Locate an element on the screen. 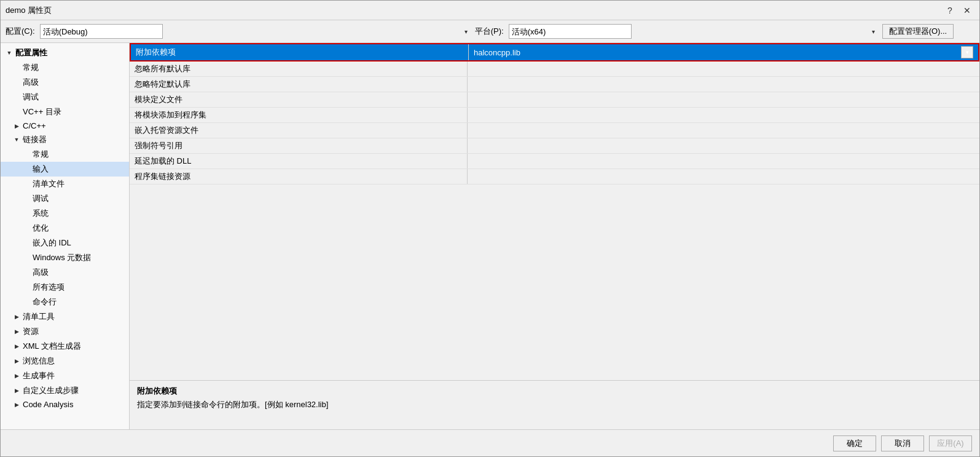 This screenshot has height=457, width=980. sidebar-item-label: 清单文件 is located at coordinates (49, 184).